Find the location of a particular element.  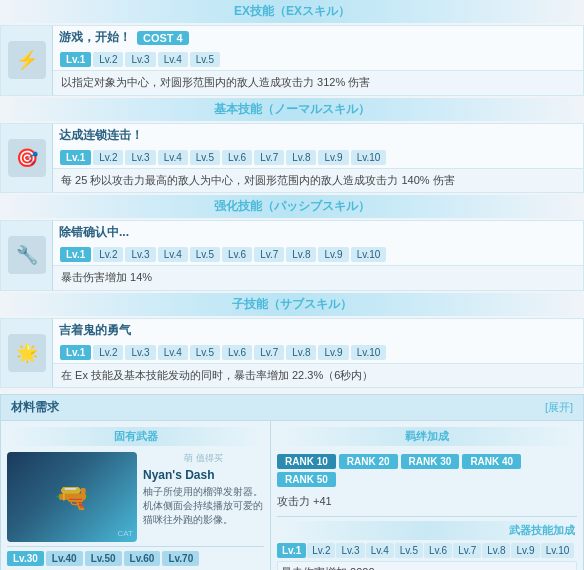

sub-skill-desc: 在 Ex 技能及基本技能发动的同时，暴击率增加 22.3%（6秒内） is located at coordinates (318, 376).